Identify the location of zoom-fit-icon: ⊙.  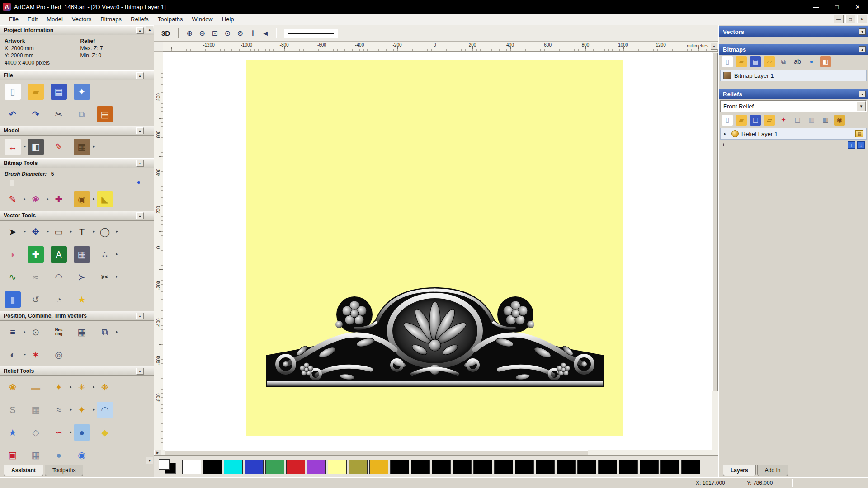
(227, 33).